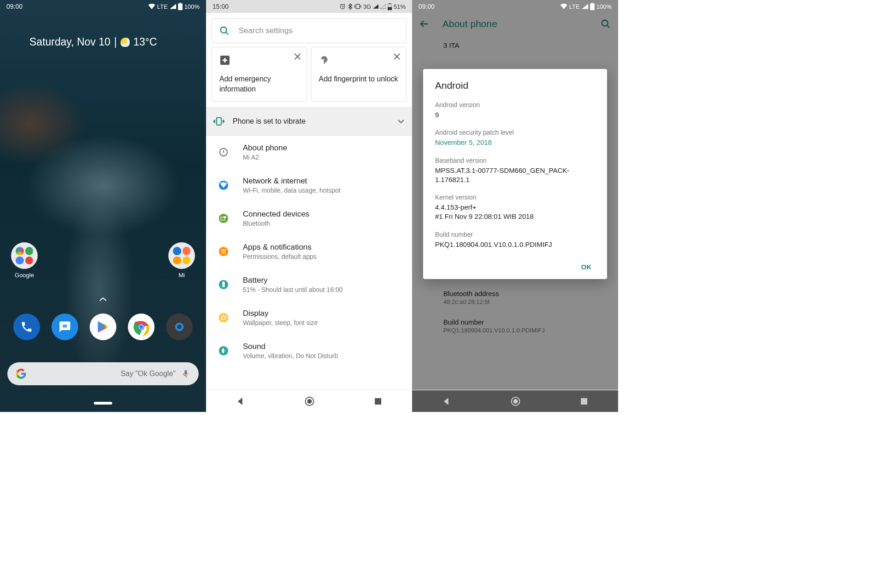 This screenshot has height=588, width=883. What do you see at coordinates (180, 6) in the screenshot?
I see `battery-icon` at bounding box center [180, 6].